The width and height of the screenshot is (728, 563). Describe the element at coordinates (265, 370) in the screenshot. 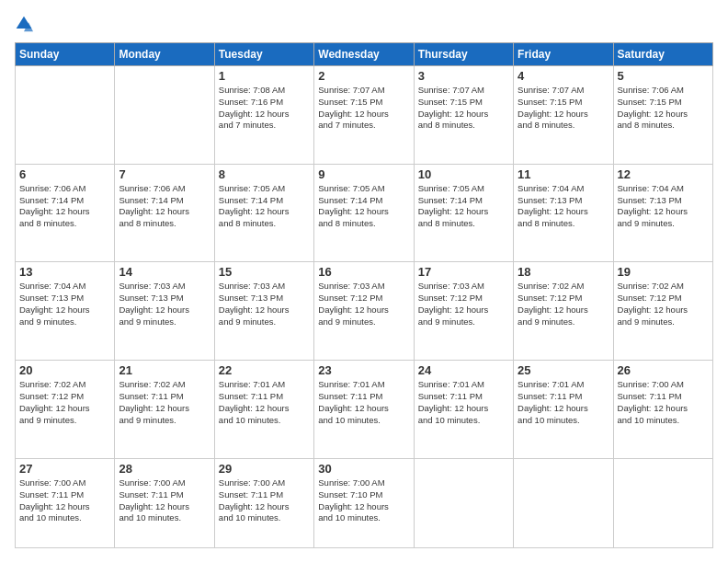

I see `day-number: 22` at that location.